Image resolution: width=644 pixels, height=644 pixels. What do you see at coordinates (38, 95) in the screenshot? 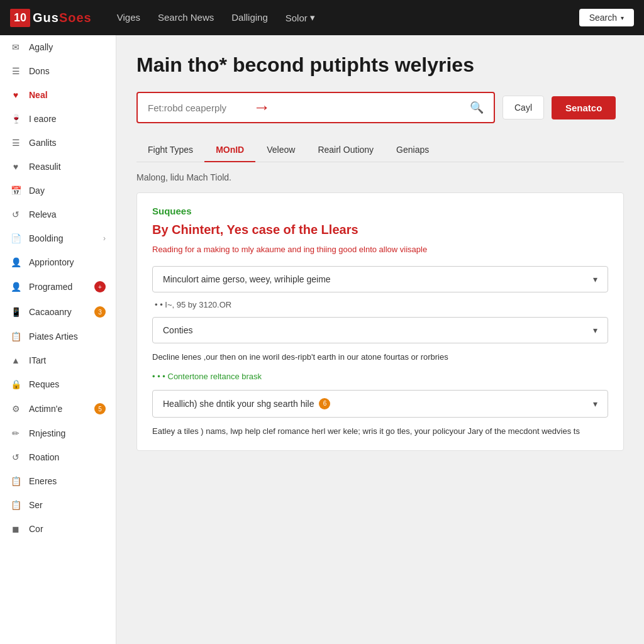
I see `sidebar-label-neal: Neal` at bounding box center [38, 95].